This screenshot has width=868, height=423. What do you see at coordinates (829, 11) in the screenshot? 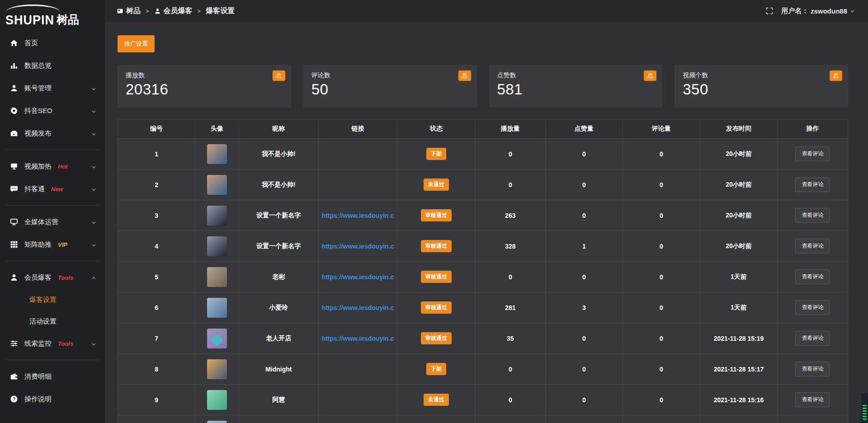
I see `username-value: zswodun88` at bounding box center [829, 11].